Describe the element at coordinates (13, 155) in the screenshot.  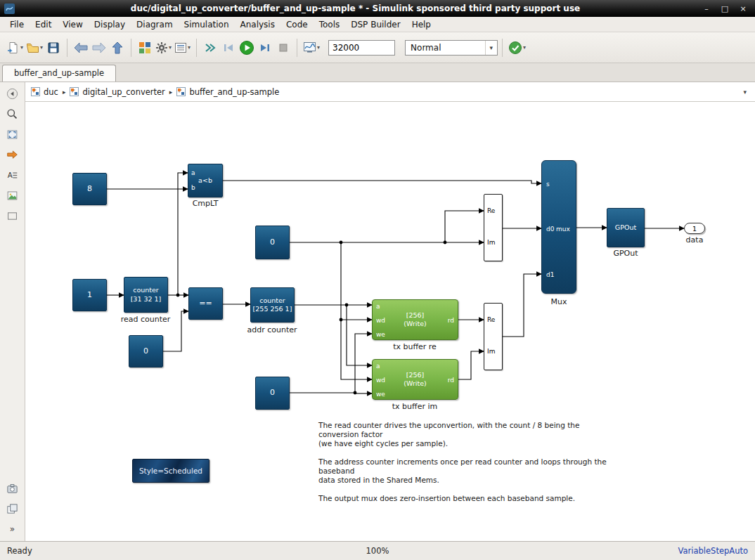
I see `signal-routing-button` at that location.